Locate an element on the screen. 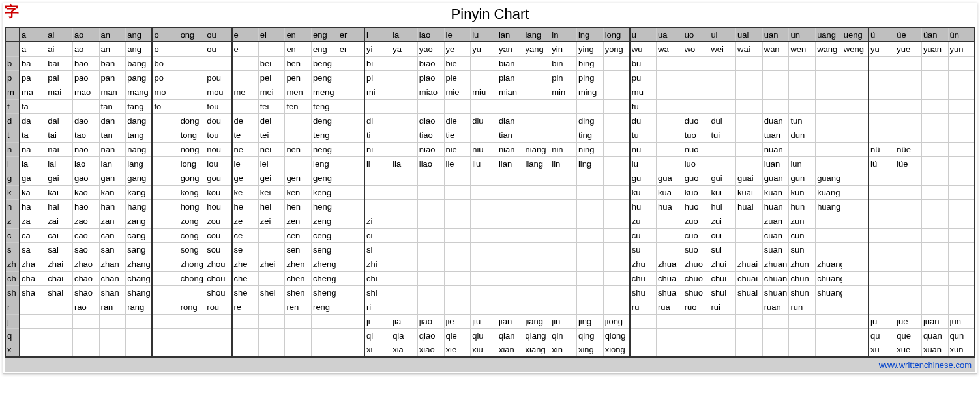 This screenshot has width=980, height=413. syllable-cell: zhuan is located at coordinates (776, 264).